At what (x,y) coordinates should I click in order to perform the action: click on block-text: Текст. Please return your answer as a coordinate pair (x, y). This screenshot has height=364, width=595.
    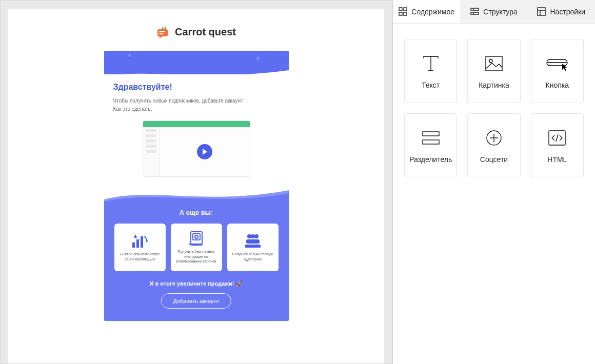
    Looking at the image, I should click on (431, 71).